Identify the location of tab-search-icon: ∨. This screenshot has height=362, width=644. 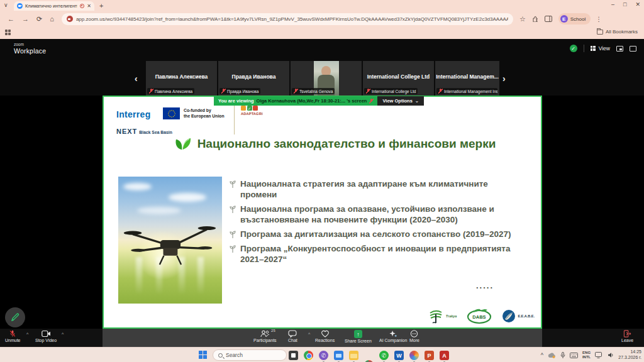
(6, 5).